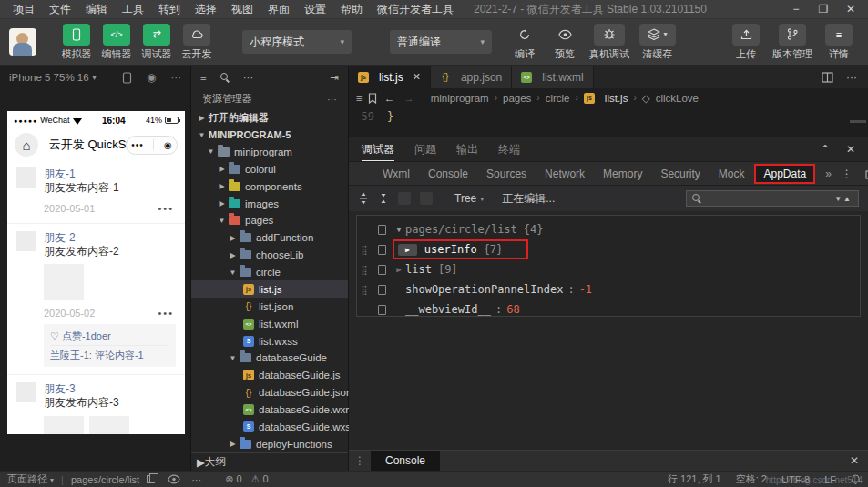 Image resolution: width=868 pixels, height=487 pixels. I want to click on page-path-selector: 页面路径 ▾, so click(31, 479).